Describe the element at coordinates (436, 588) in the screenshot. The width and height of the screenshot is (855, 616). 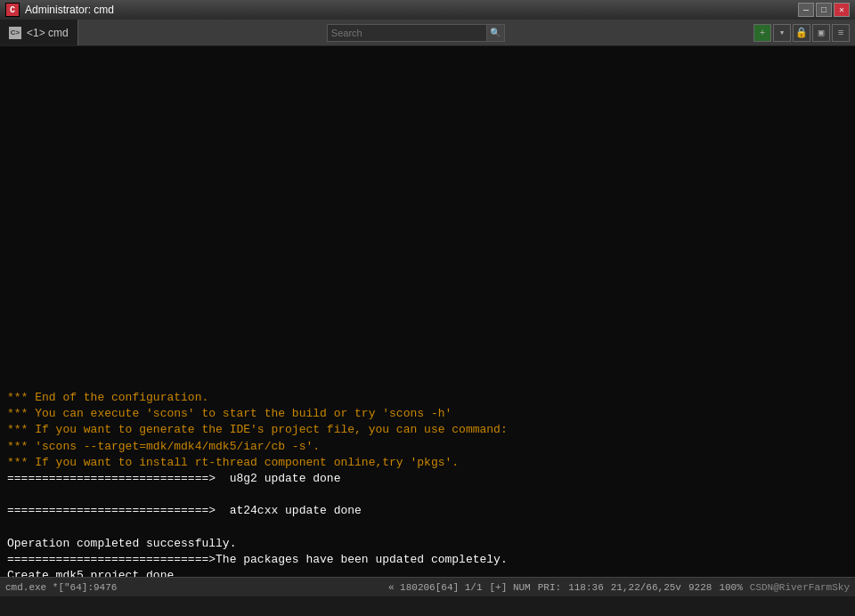
I see `status-pos1: « 180206[64] 1/1` at that location.